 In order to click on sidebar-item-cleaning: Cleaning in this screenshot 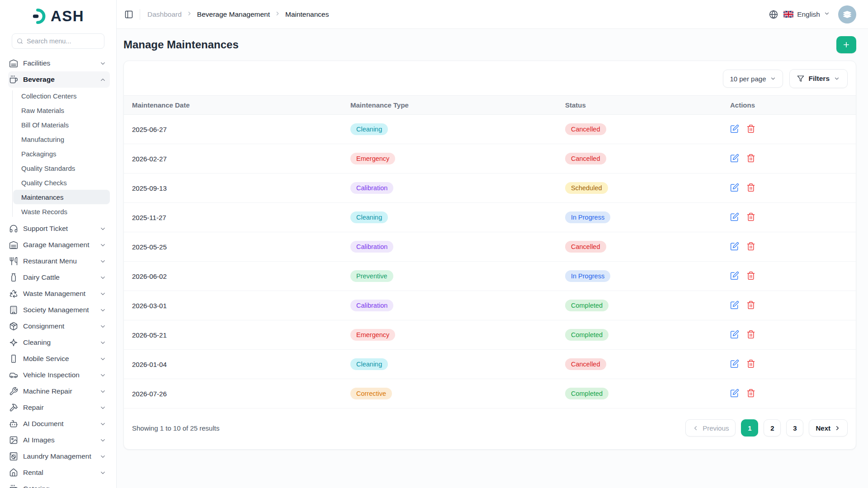, I will do `click(59, 343)`.